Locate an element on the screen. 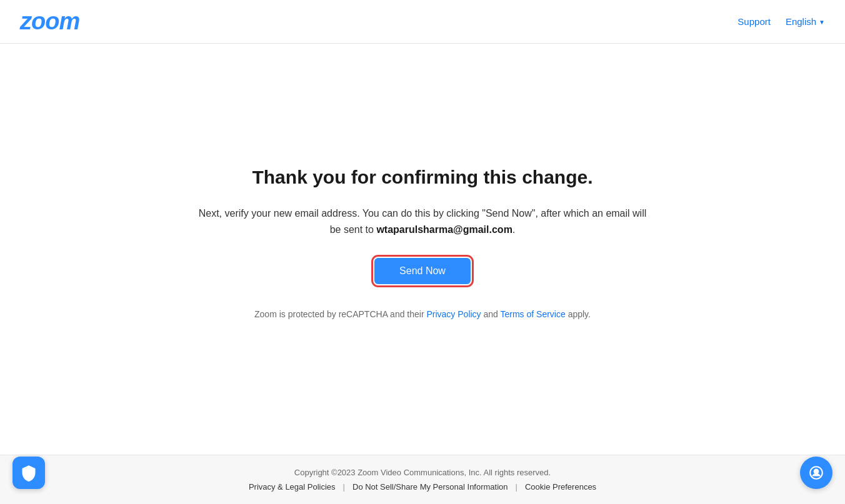 This screenshot has height=504, width=845. header: zoom Support English ▼ is located at coordinates (422, 22).